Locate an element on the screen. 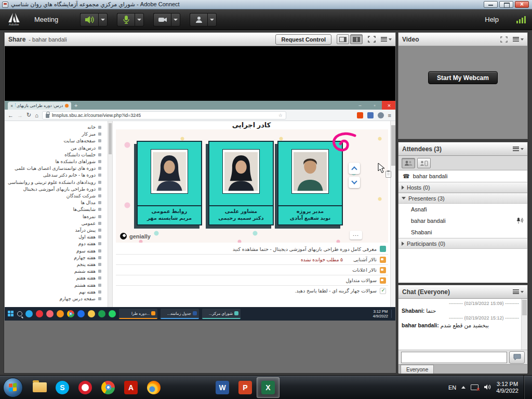  meeting-menu: Meeting is located at coordinates (46, 20).